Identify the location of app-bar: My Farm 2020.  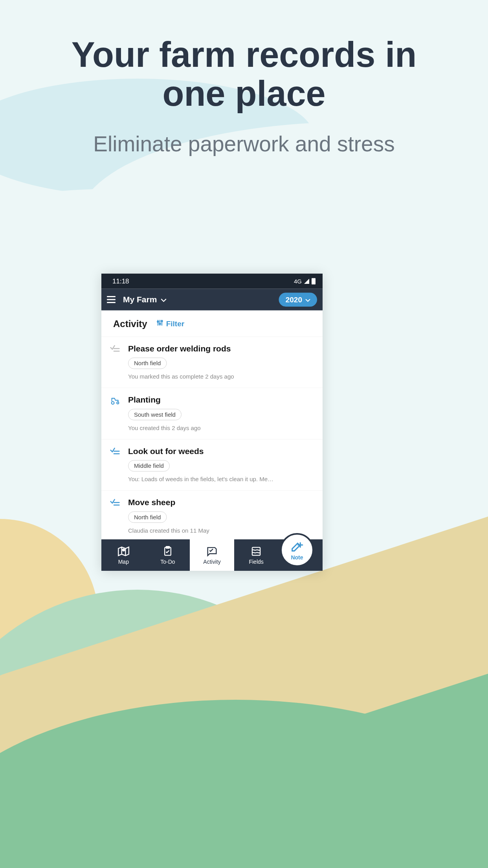
(212, 300).